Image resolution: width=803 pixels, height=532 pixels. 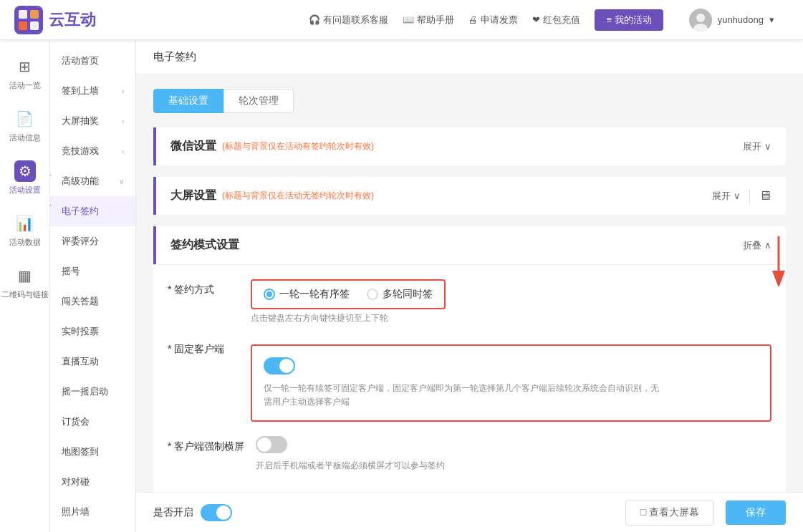 What do you see at coordinates (188, 101) in the screenshot?
I see `tab-basic-settings: 基础设置` at bounding box center [188, 101].